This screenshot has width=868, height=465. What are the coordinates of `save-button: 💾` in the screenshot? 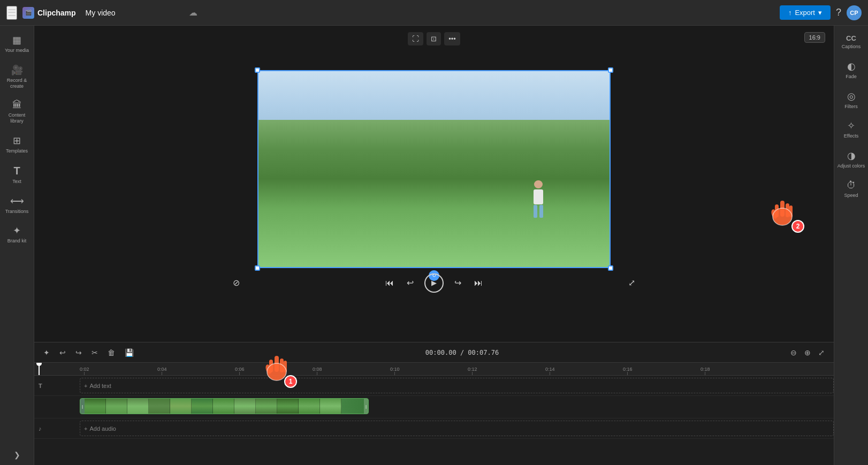 It's located at (130, 353).